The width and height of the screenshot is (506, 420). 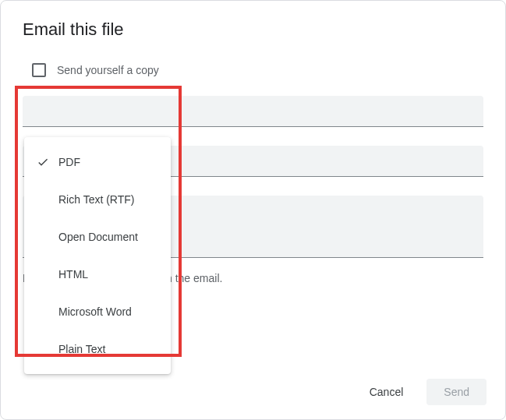 What do you see at coordinates (387, 392) in the screenshot?
I see `cancel-button: Cancel` at bounding box center [387, 392].